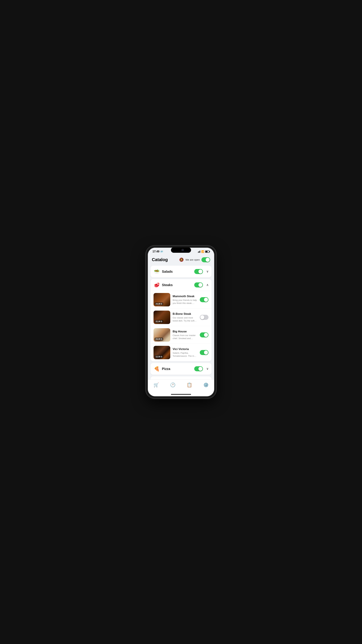 Image resolution: width=362 pixels, height=644 pixels. Describe the element at coordinates (185, 332) in the screenshot. I see `big-house-name: Big House` at that location.